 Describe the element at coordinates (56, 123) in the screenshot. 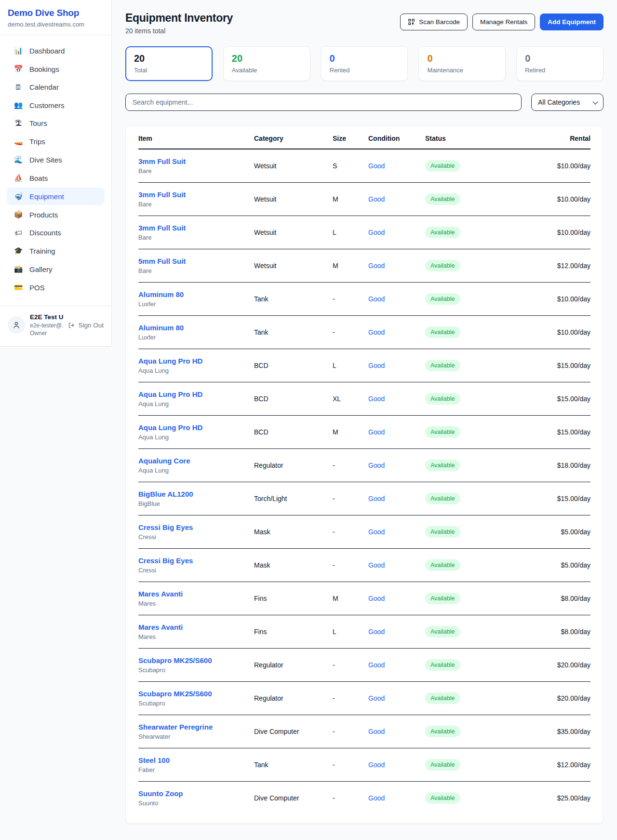

I see `sidebar-item-tours: 🏝 Tours` at that location.